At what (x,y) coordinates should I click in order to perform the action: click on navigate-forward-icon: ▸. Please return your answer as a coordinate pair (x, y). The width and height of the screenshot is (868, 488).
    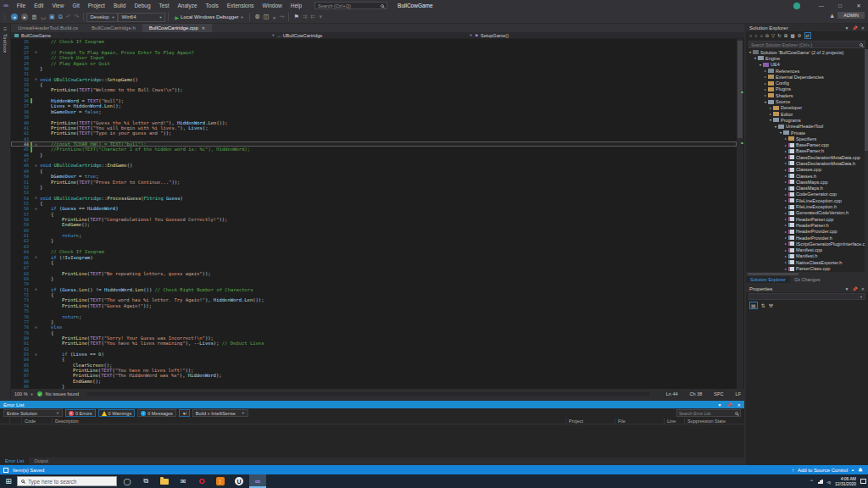
    Looking at the image, I should click on (25, 17).